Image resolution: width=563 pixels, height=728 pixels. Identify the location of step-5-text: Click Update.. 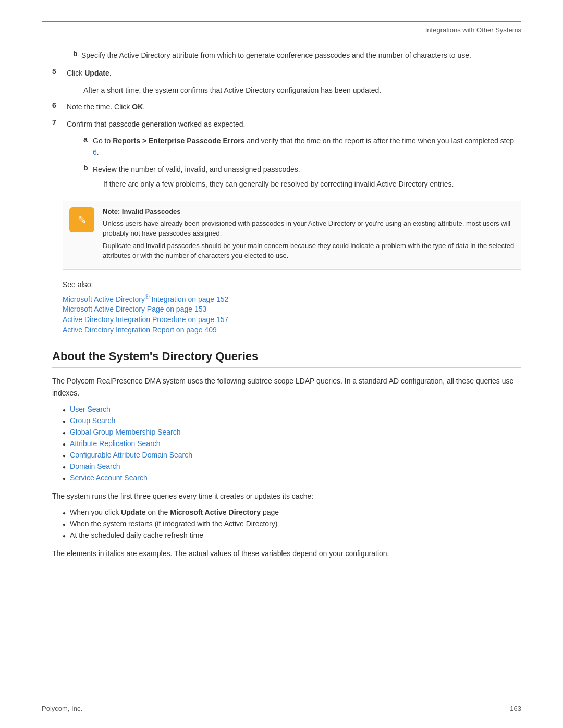
(294, 73).